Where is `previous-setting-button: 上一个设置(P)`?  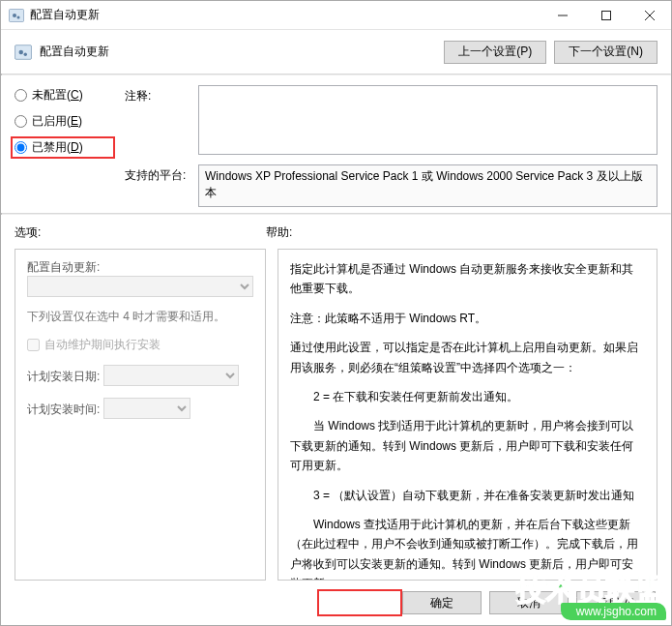 previous-setting-button: 上一个设置(P) is located at coordinates (495, 52).